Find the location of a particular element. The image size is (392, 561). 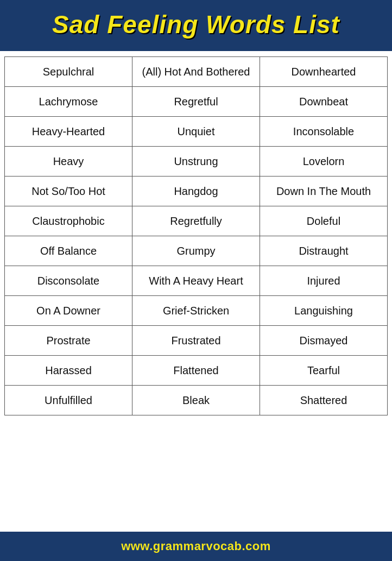

table-cell: Dismayed is located at coordinates (324, 341).